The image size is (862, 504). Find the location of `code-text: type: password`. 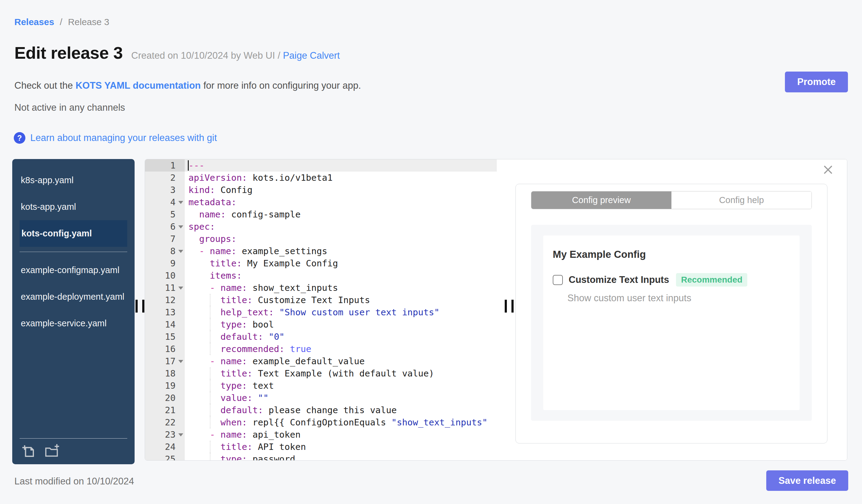

code-text: type: password is located at coordinates (341, 457).